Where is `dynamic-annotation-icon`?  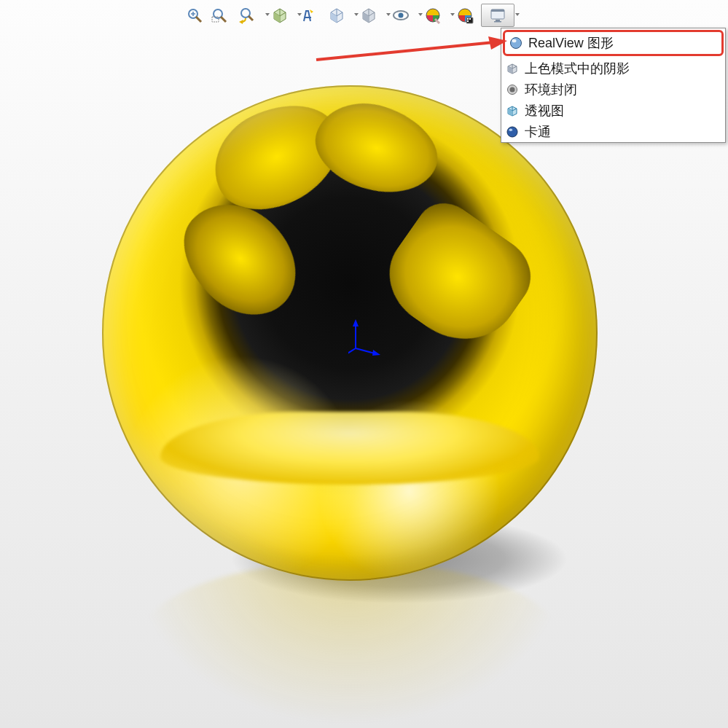 dynamic-annotation-icon is located at coordinates (308, 15).